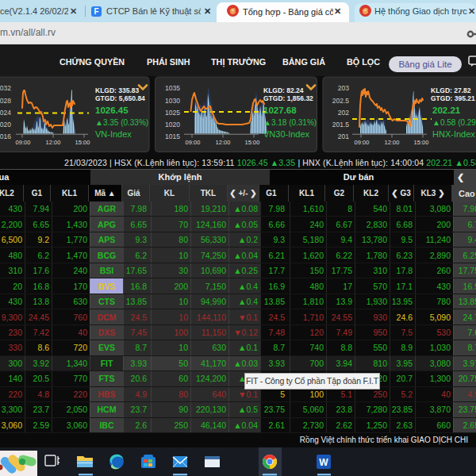  Describe the element at coordinates (6, 101) in the screenshot. I see `svg-text: 1028` at that location.